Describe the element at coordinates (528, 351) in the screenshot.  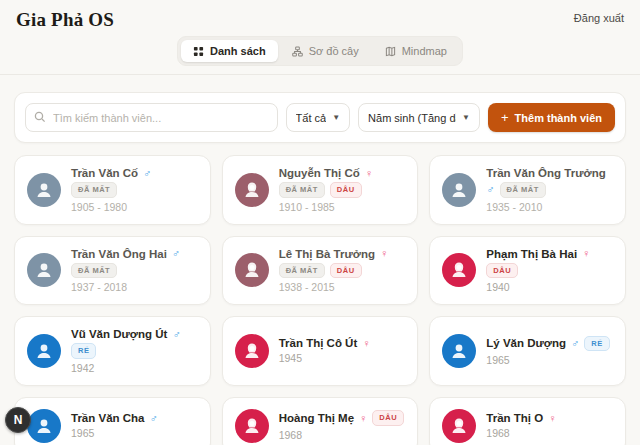
I see `member-card: Lý Văn Dượng ♂ RỂ 1965` at that location.